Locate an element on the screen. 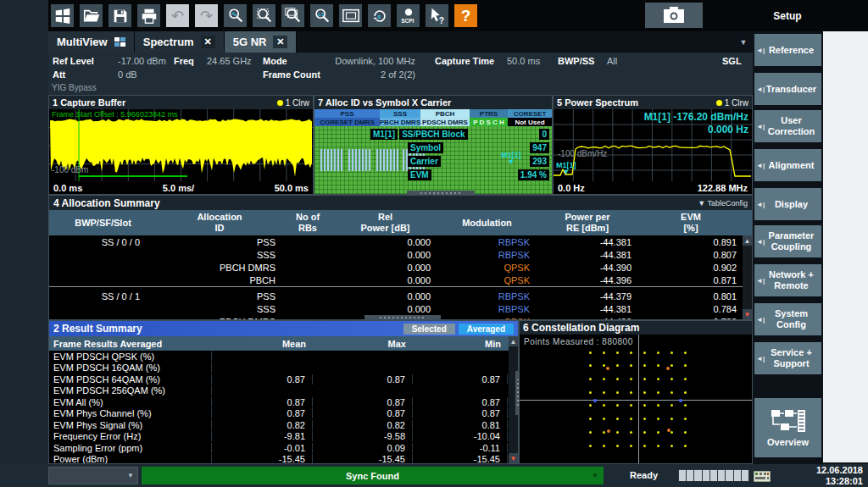 This screenshot has height=487, width=868. multi-window-zoom-icon is located at coordinates (293, 15).